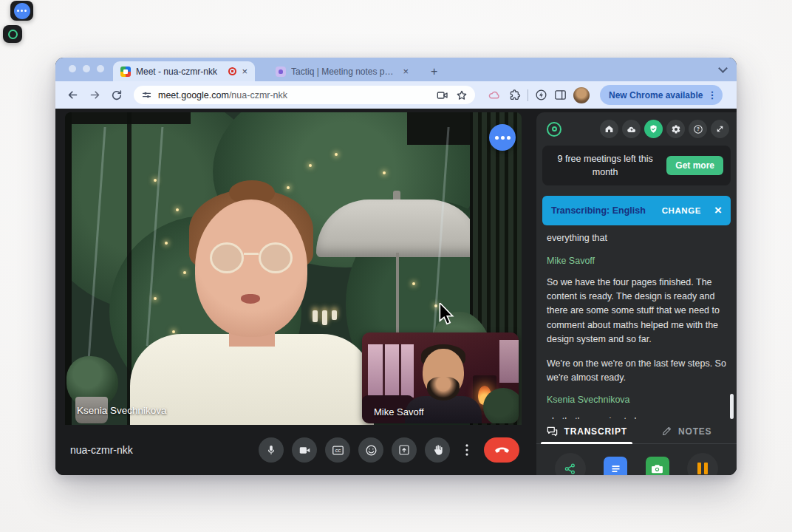  Describe the element at coordinates (437, 450) in the screenshot. I see `raise-hand-button` at that location.